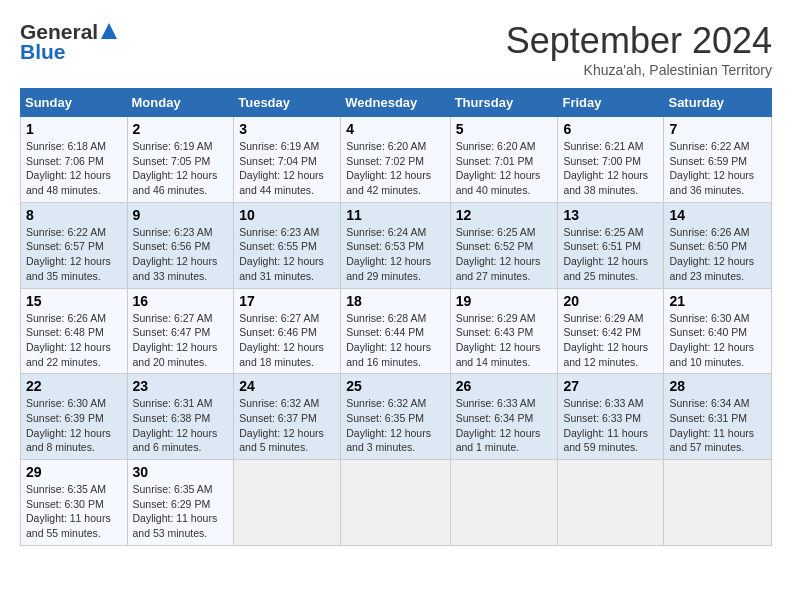 The width and height of the screenshot is (792, 612). Describe the element at coordinates (718, 386) in the screenshot. I see `day-number: 28` at that location.